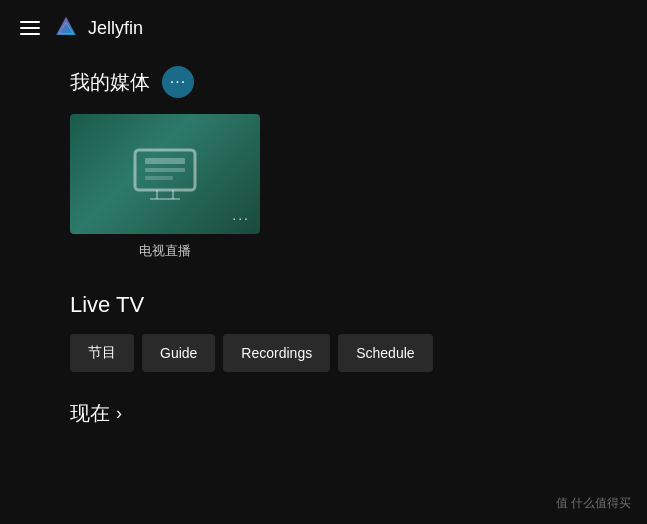  What do you see at coordinates (165, 174) in the screenshot?
I see `tv-monitor-icon` at bounding box center [165, 174].